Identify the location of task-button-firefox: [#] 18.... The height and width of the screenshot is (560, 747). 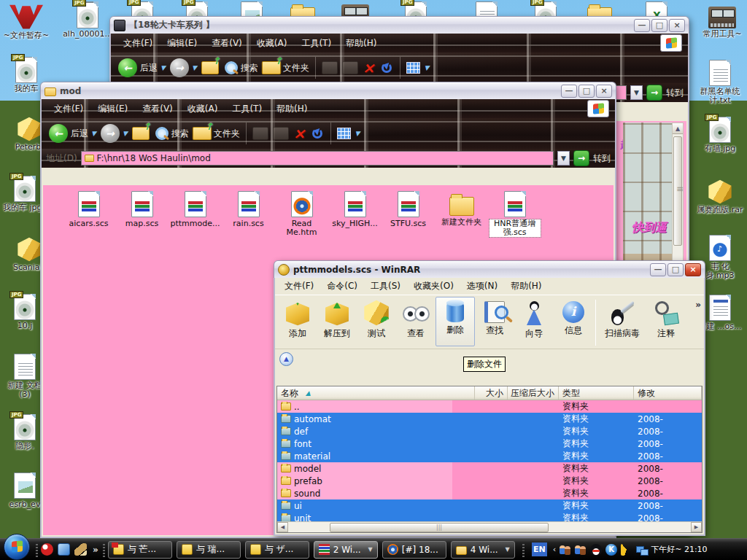
(414, 550).